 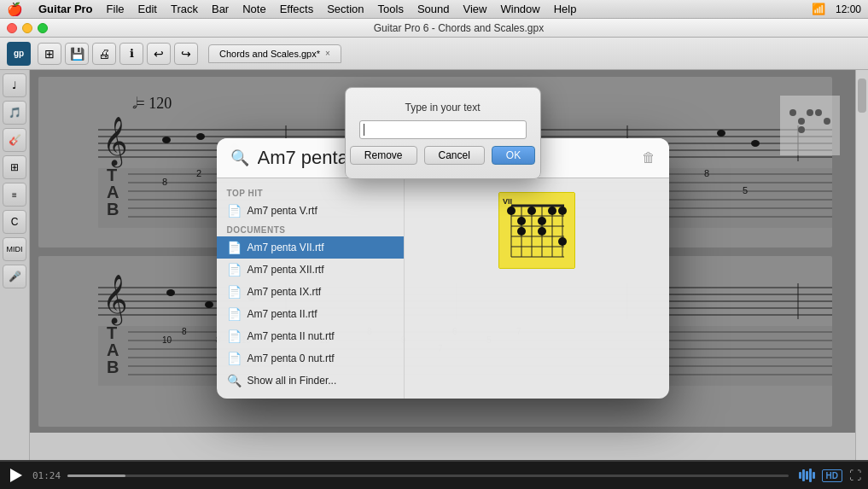 I want to click on tab-container: Chords and Scales.gpx* ×, so click(x=275, y=54).